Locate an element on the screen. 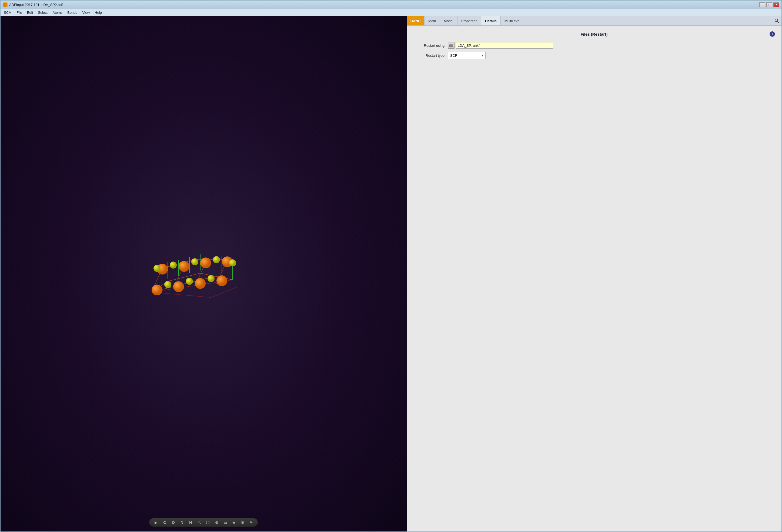  restart-using-label: Restart using: is located at coordinates (429, 45).